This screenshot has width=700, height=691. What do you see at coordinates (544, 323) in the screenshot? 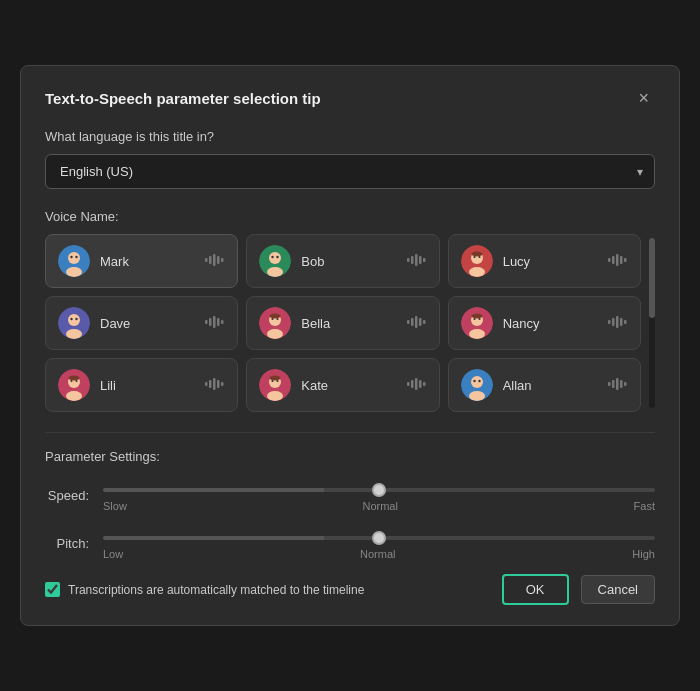
I see `voice-card-nancy: Nancy` at bounding box center [544, 323].